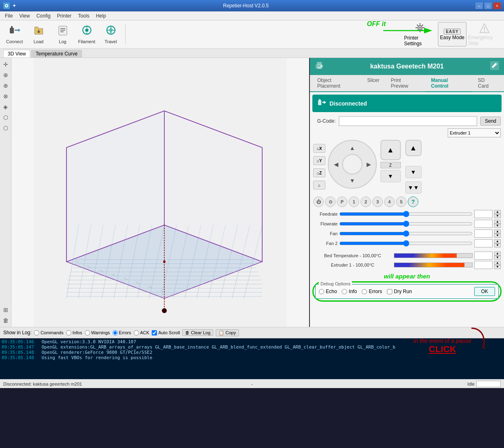 The width and height of the screenshot is (504, 448). Describe the element at coordinates (6, 128) in the screenshot. I see `left-btn-cube2: ⬡` at that location.